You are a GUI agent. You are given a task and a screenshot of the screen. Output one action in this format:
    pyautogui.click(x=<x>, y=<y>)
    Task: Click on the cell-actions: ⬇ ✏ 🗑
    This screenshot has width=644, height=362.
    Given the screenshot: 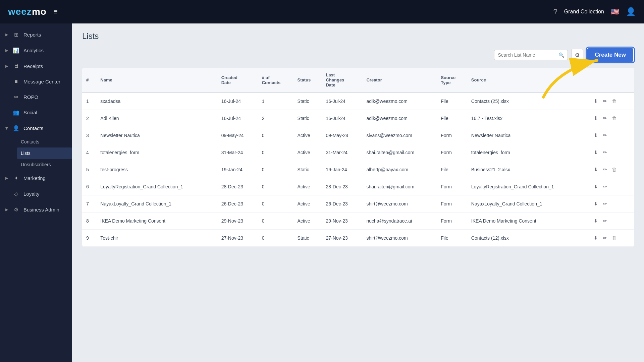 What is the action you would take?
    pyautogui.click(x=611, y=238)
    